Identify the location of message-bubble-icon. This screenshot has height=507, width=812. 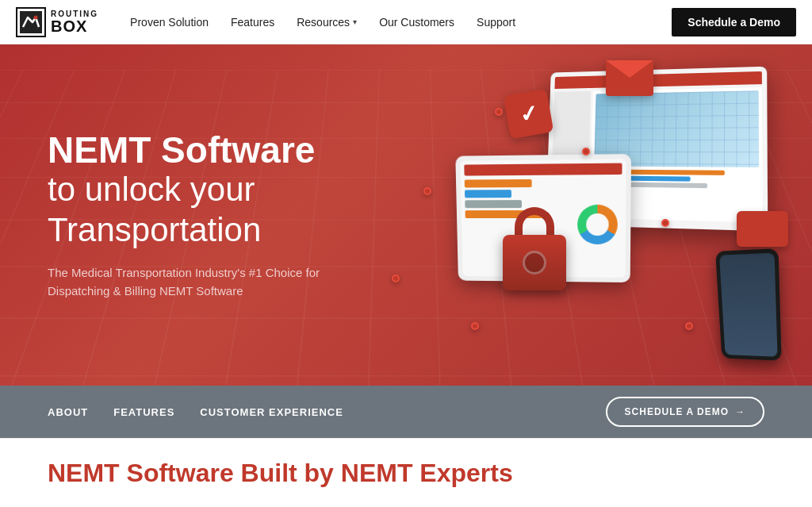
(763, 229).